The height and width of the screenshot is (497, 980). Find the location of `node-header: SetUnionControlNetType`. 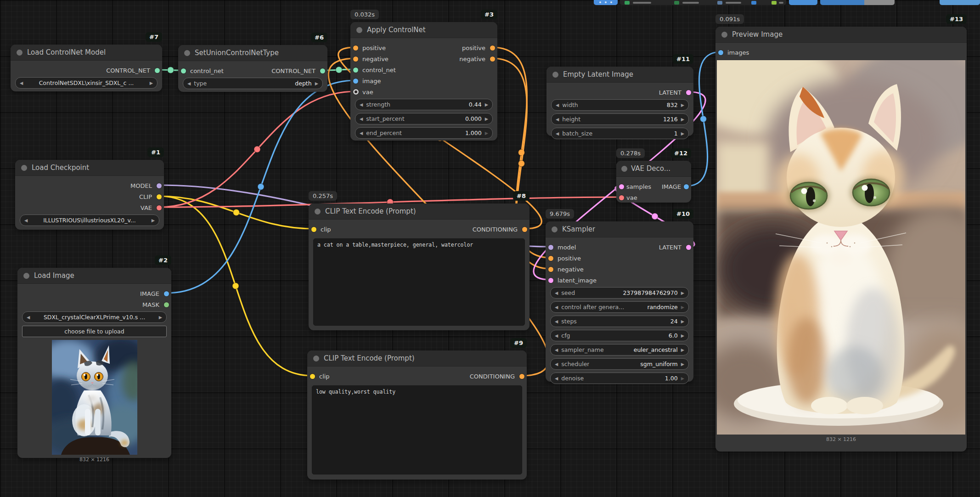

node-header: SetUnionControlNetType is located at coordinates (253, 53).